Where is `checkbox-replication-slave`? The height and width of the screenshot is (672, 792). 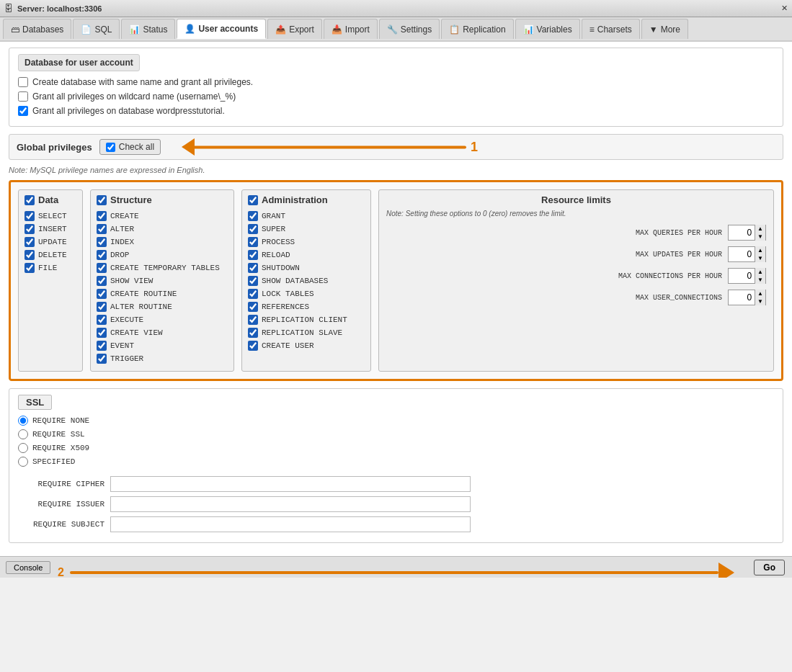
checkbox-replication-slave is located at coordinates (253, 333).